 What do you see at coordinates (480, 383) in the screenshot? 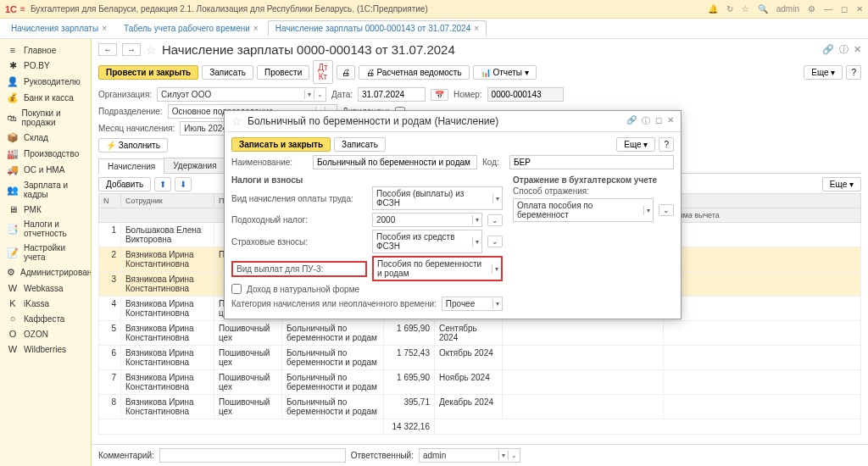
I see `table-row: 7Вязникова Ирина КонстантиновнаПошивочны…` at bounding box center [480, 383].